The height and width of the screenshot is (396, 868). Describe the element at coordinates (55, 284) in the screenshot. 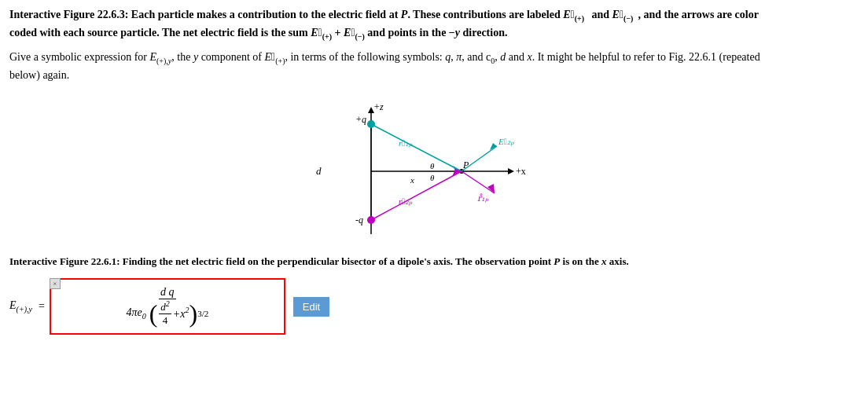

I see `close-button: ×` at that location.